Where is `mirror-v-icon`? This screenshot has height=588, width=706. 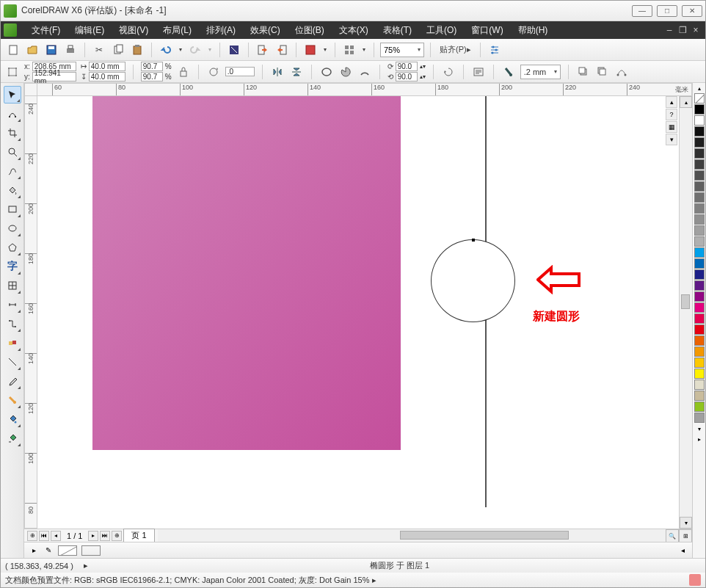 mirror-v-icon is located at coordinates (296, 72).